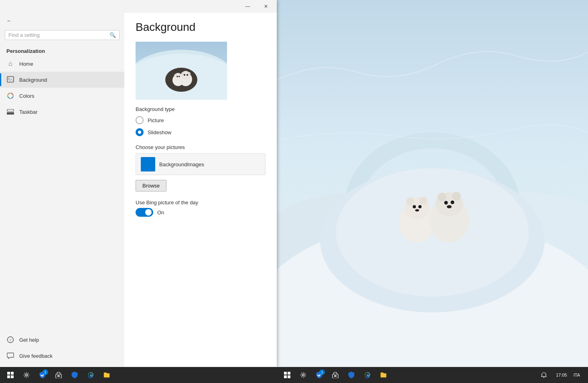 Image resolution: width=588 pixels, height=383 pixels. Describe the element at coordinates (10, 96) in the screenshot. I see `colors-icon` at that location.